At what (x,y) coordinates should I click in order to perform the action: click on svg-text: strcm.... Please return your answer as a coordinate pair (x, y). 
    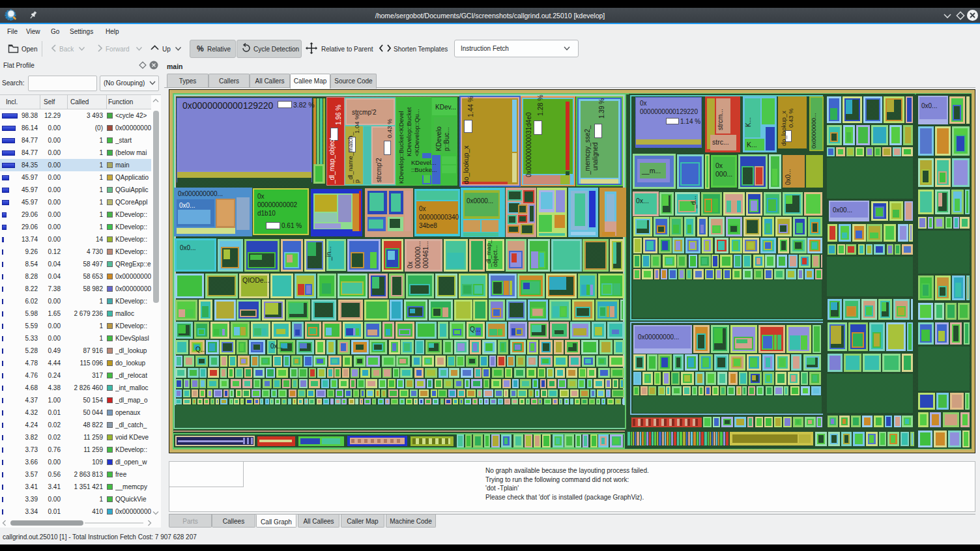
    Looking at the image, I should click on (721, 120).